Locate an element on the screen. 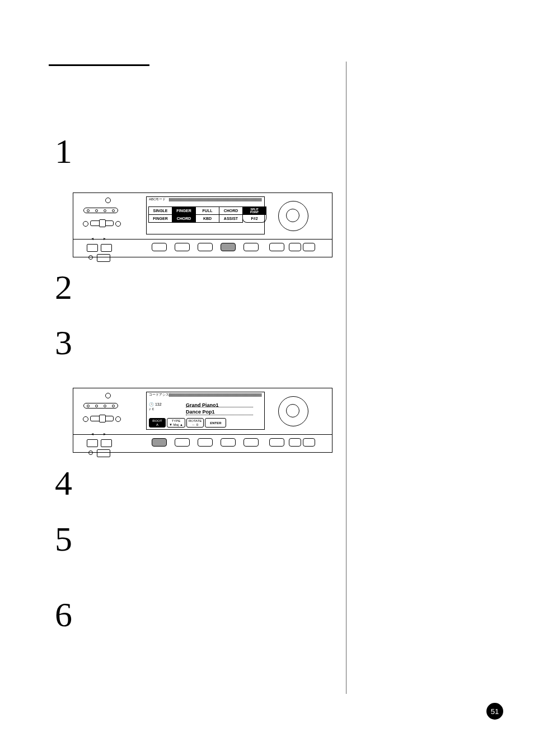 Image resolution: width=534 pixels, height=756 pixels. lcd-display-b: コードアシスト 🕒 132 ♪ c Grand Piano1 Dance Pop… is located at coordinates (205, 411).